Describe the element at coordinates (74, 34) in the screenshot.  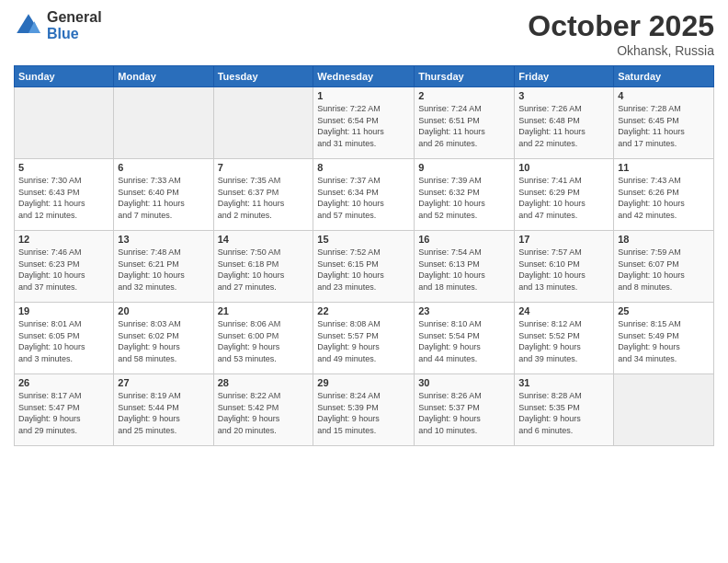
I see `logo-blue-text: Blue` at that location.